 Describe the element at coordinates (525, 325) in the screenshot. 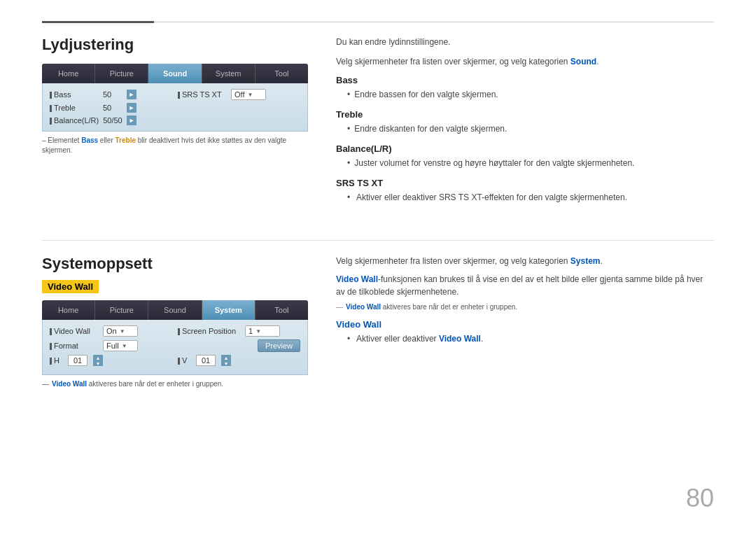

I see `vw-section-title: Video Wall` at that location.